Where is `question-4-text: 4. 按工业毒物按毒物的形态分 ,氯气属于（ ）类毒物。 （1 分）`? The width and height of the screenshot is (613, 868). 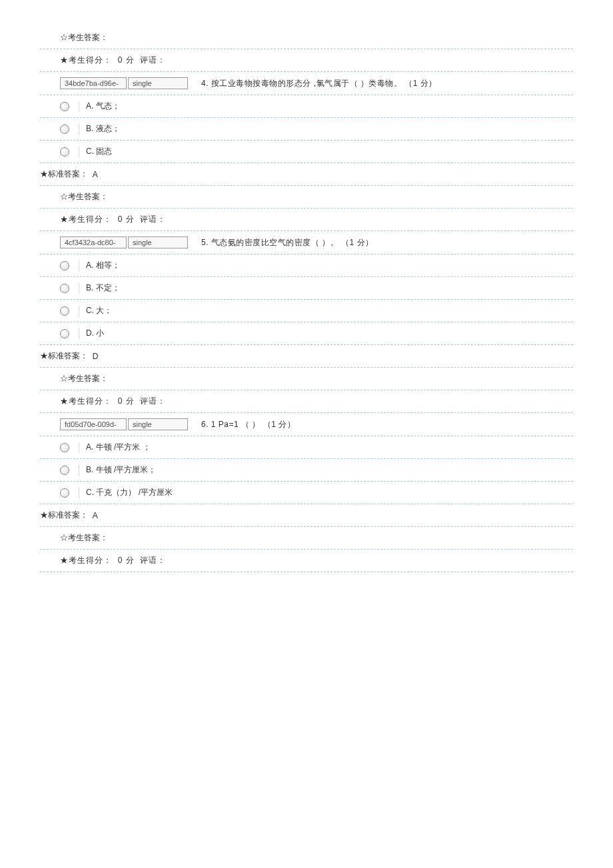
question-4-text: 4. 按工业毒物按毒物的形态分 ,氯气属于（ ）类毒物。 （1 分） is located at coordinates (319, 84).